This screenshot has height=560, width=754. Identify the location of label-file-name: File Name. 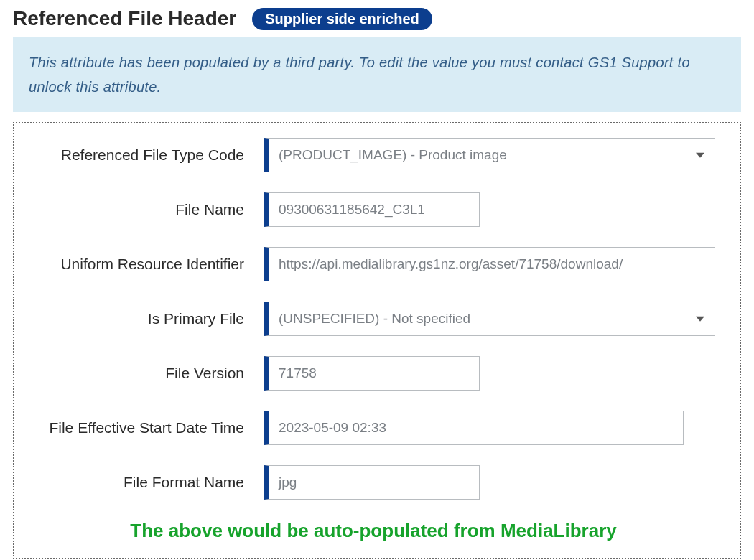
(146, 210).